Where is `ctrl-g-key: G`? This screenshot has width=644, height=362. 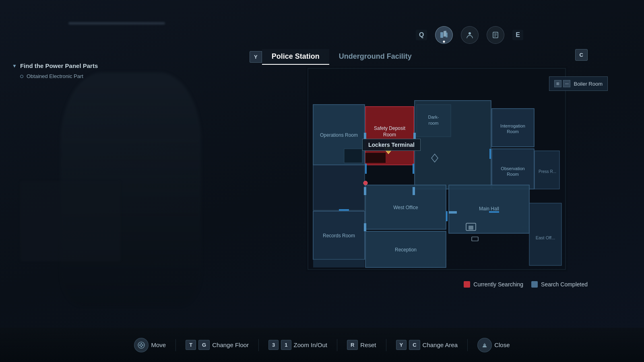 ctrl-g-key: G is located at coordinates (204, 345).